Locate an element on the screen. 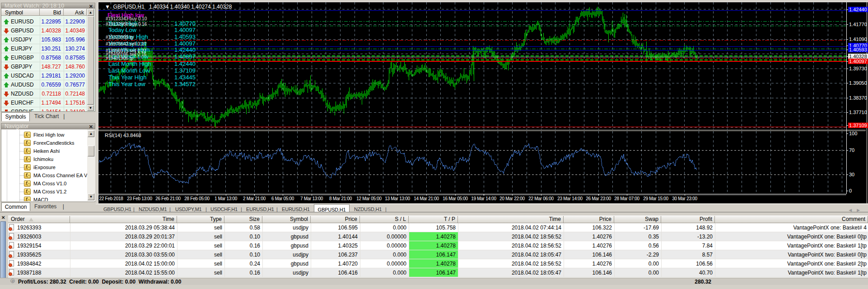 The width and height of the screenshot is (868, 289). svg-text: #19123343 buy 0.10 is located at coordinates (126, 19).